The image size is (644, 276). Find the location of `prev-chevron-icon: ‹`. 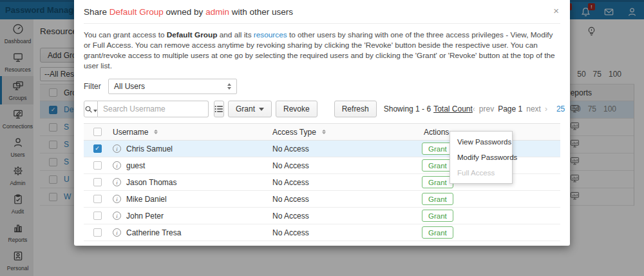

prev-chevron-icon: ‹ is located at coordinates (474, 109).